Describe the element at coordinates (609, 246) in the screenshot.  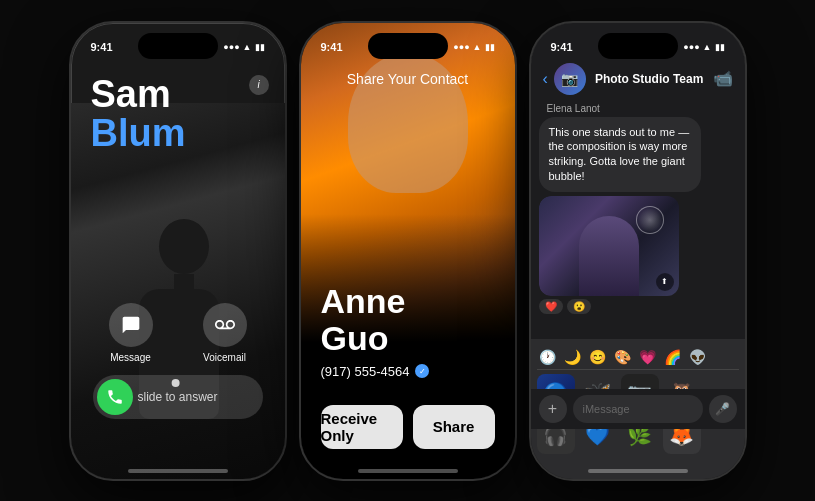
I see `image-placeholder: ⬆` at that location.